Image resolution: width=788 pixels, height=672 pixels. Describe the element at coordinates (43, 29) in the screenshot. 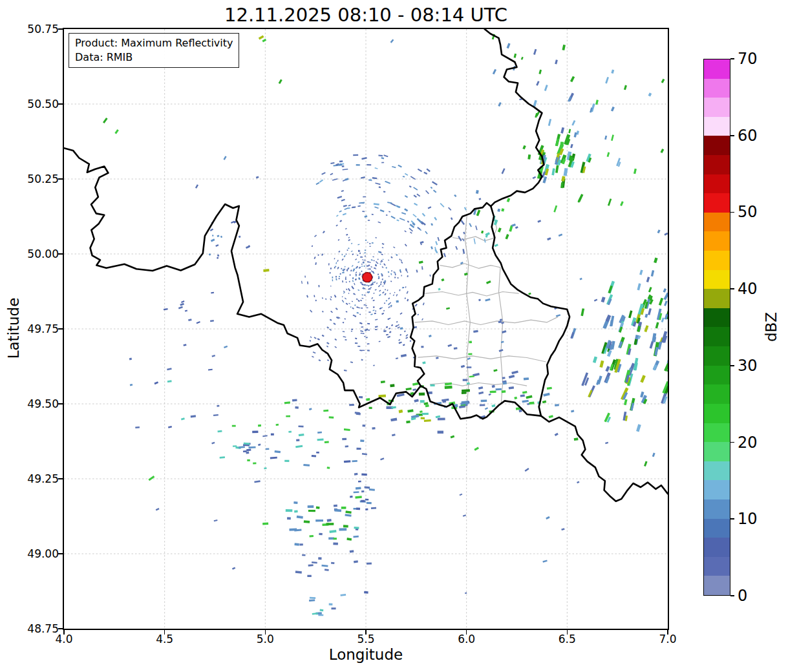

I see `y-tick-label: 50.75` at that location.